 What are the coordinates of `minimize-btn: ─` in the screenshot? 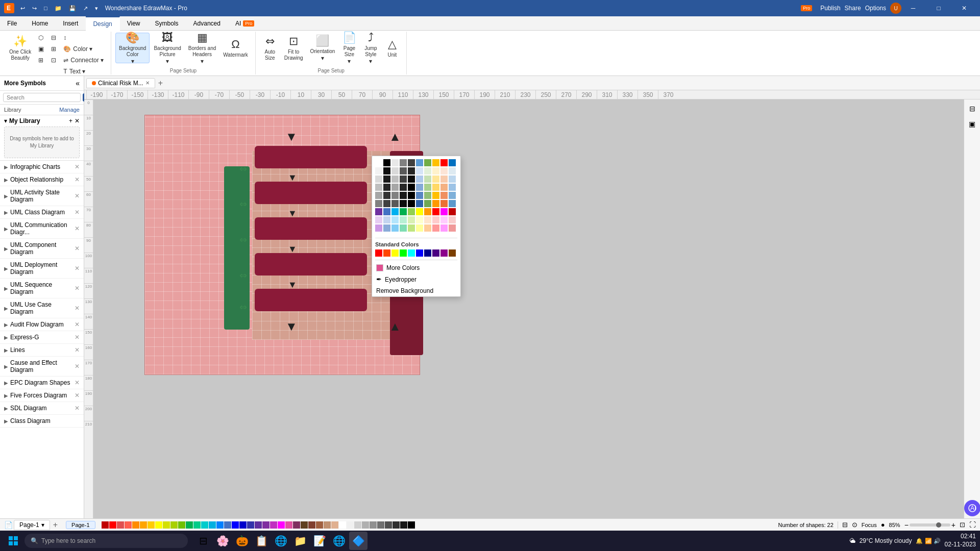 It's located at (913, 8).